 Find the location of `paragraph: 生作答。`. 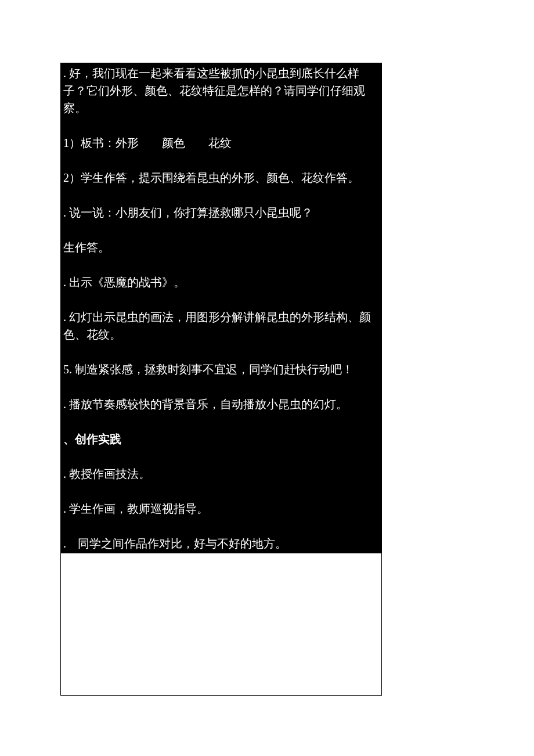

paragraph: 生作答。 is located at coordinates (221, 247).